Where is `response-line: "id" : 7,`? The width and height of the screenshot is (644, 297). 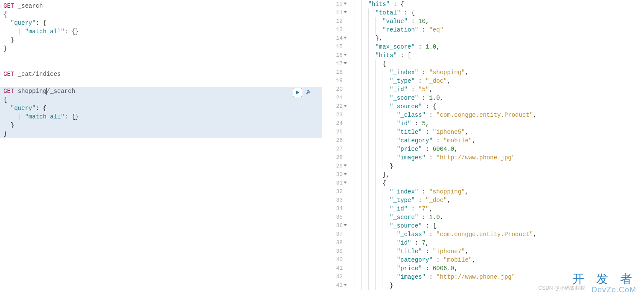 response-line: "id" : 7, is located at coordinates (496, 243).